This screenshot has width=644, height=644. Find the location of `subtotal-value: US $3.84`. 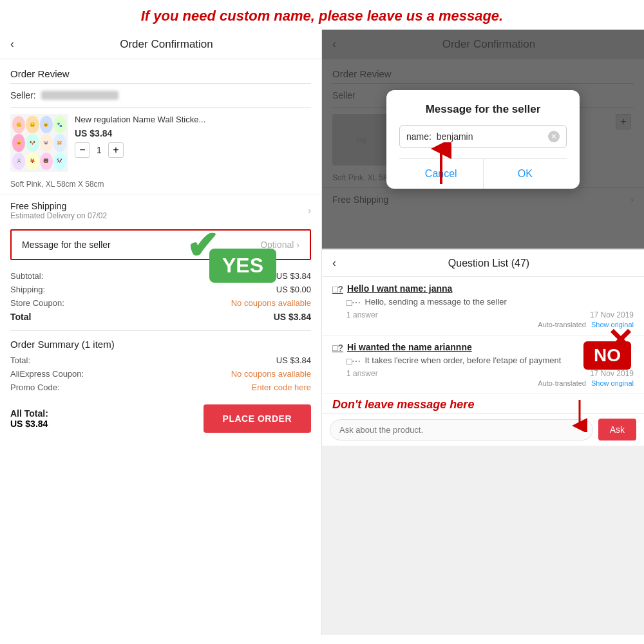

subtotal-value: US $3.84 is located at coordinates (294, 276).